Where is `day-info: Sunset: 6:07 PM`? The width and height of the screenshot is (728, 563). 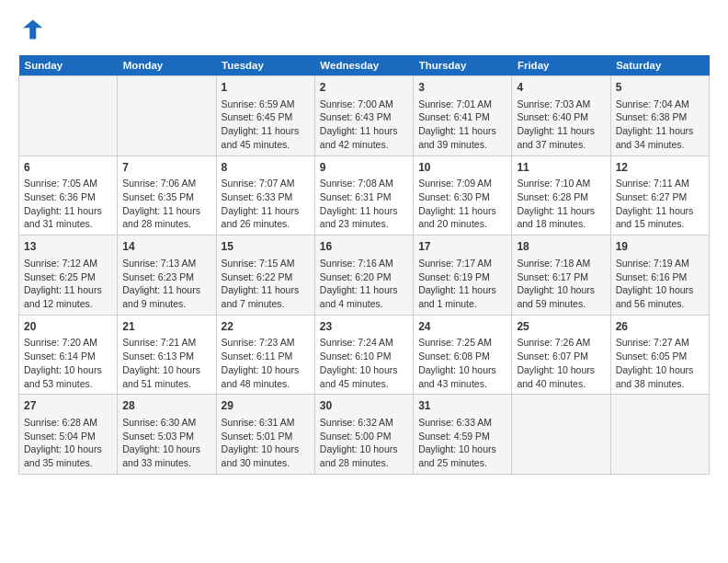 day-info: Sunset: 6:07 PM is located at coordinates (561, 357).